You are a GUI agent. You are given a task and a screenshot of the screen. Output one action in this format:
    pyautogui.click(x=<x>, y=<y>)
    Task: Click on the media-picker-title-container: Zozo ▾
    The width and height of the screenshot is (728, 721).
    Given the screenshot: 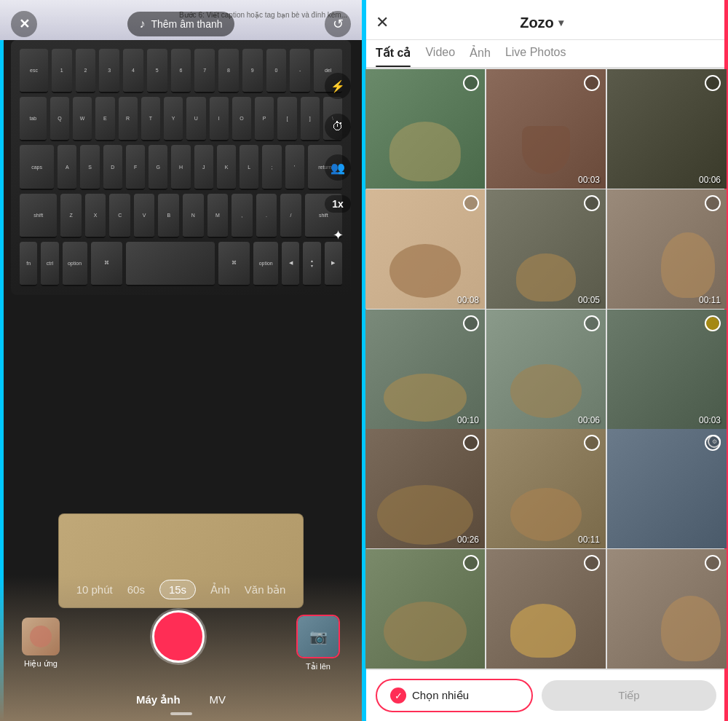 What is the action you would take?
    pyautogui.click(x=542, y=23)
    